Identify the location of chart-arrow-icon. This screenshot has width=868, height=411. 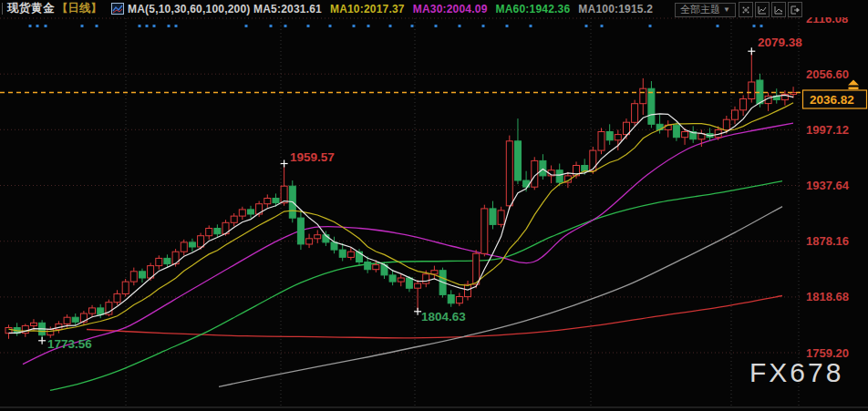
(779, 10).